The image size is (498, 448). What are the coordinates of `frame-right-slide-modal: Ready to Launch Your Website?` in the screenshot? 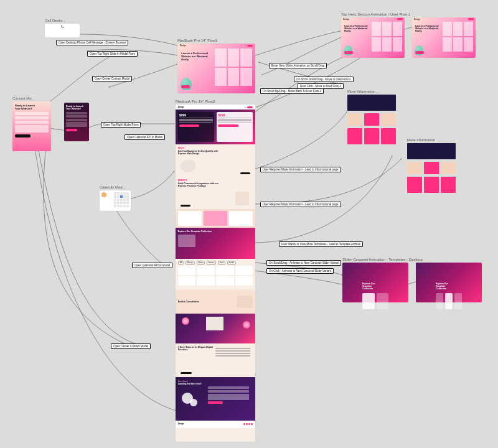 It's located at (77, 122).